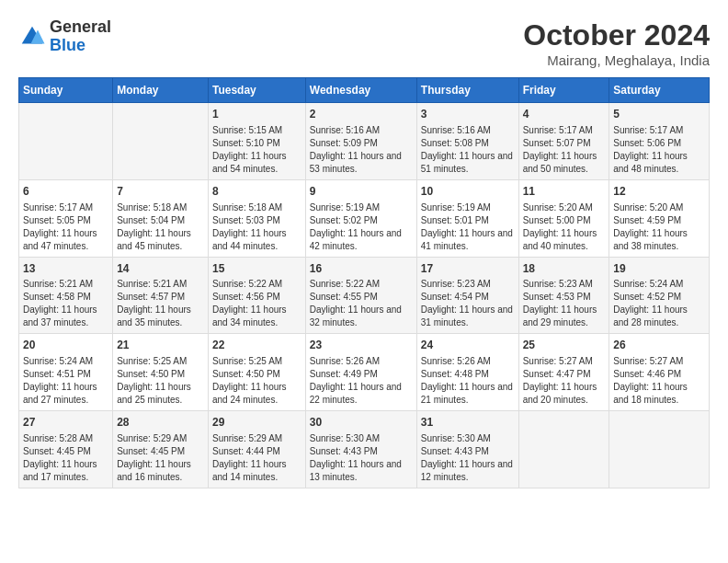  Describe the element at coordinates (364, 218) in the screenshot. I see `calendar-week-row: 6Sunrise: 5:17 AM Sunset: 5:05 PM Daylig…` at that location.